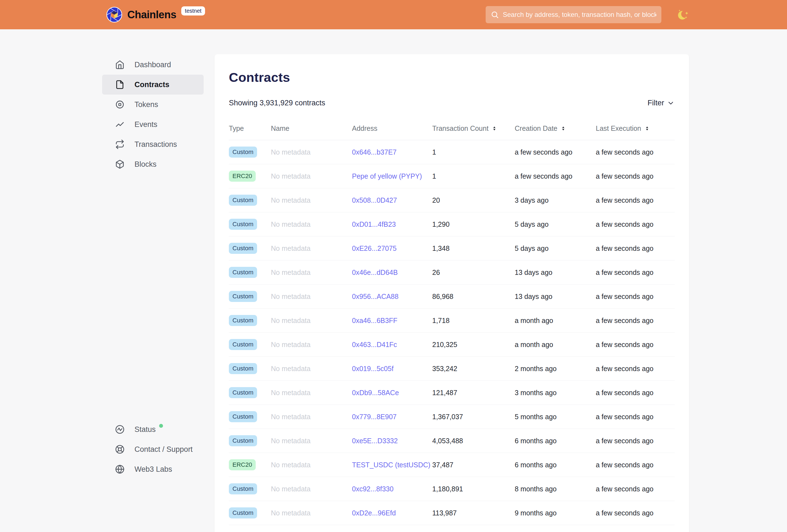  I want to click on address-cell: 0xe5E...D3332, so click(392, 441).